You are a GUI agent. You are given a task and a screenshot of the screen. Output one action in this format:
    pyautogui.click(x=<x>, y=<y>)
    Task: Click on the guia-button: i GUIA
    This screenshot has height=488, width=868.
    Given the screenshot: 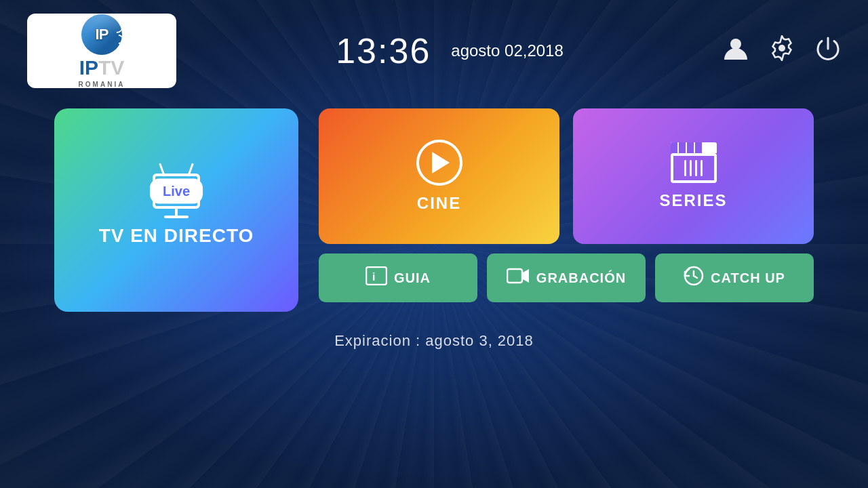 What is the action you would take?
    pyautogui.click(x=398, y=278)
    